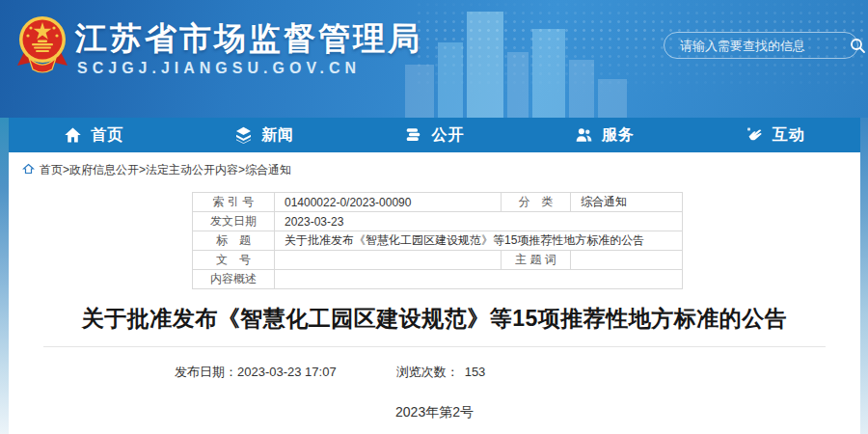 The width and height of the screenshot is (868, 434). I want to click on index-number-value: 01400022-0/2023-00090, so click(388, 203).